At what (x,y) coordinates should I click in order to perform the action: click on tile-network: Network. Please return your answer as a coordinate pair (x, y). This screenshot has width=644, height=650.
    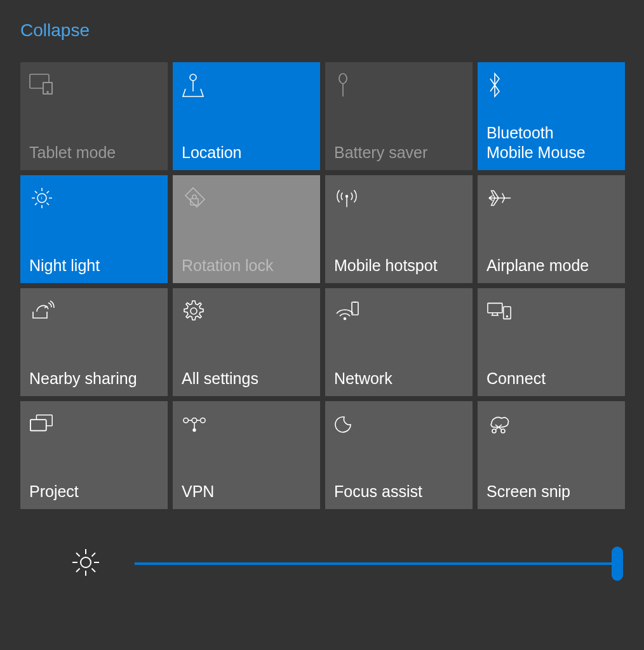
    Looking at the image, I should click on (399, 342).